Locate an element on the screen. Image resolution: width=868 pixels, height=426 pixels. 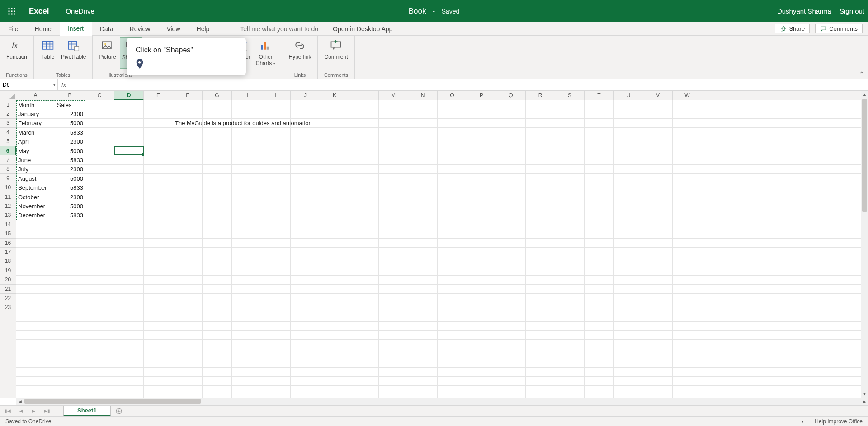
col-header-J: J is located at coordinates (306, 95).